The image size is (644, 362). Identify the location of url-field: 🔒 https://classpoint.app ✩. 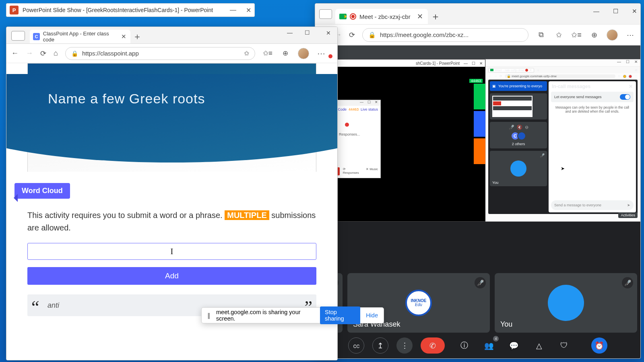
(160, 53).